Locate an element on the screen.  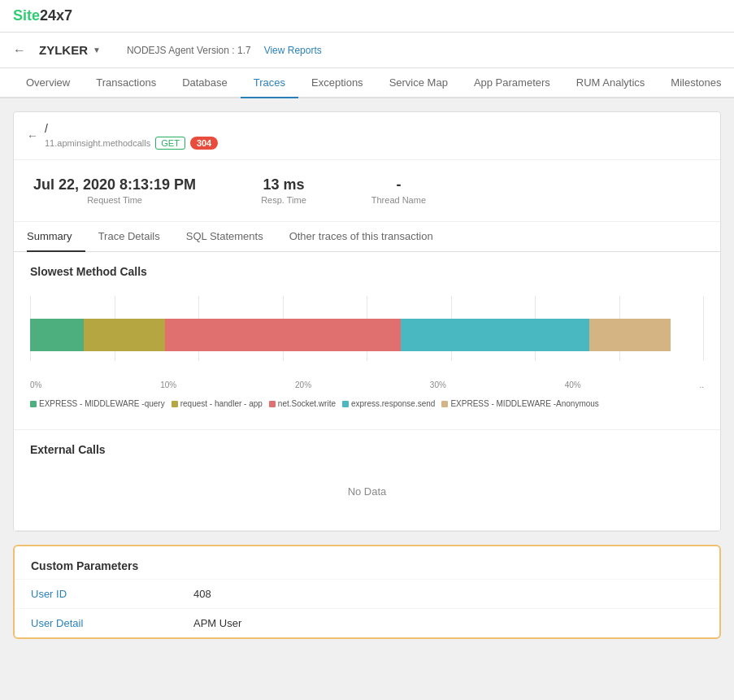
thread-name-item: - Thread Name is located at coordinates (398, 190).